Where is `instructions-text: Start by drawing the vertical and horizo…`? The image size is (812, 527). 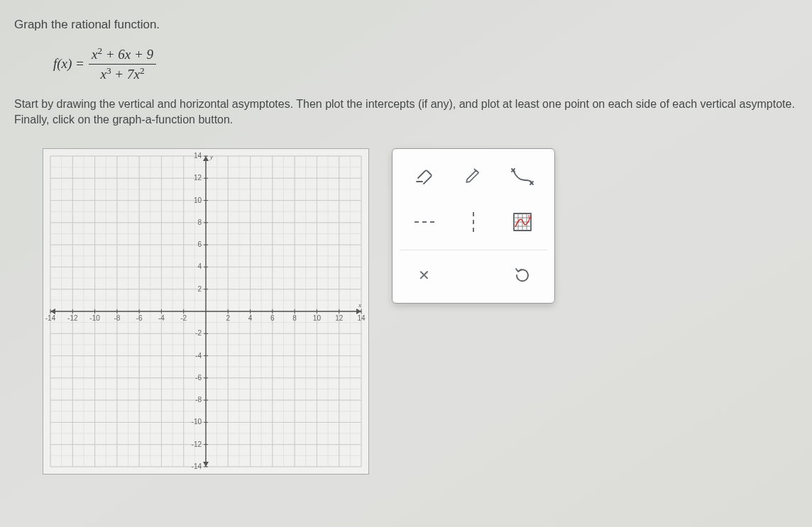 instructions-text: Start by drawing the vertical and horizo… is located at coordinates (405, 112).